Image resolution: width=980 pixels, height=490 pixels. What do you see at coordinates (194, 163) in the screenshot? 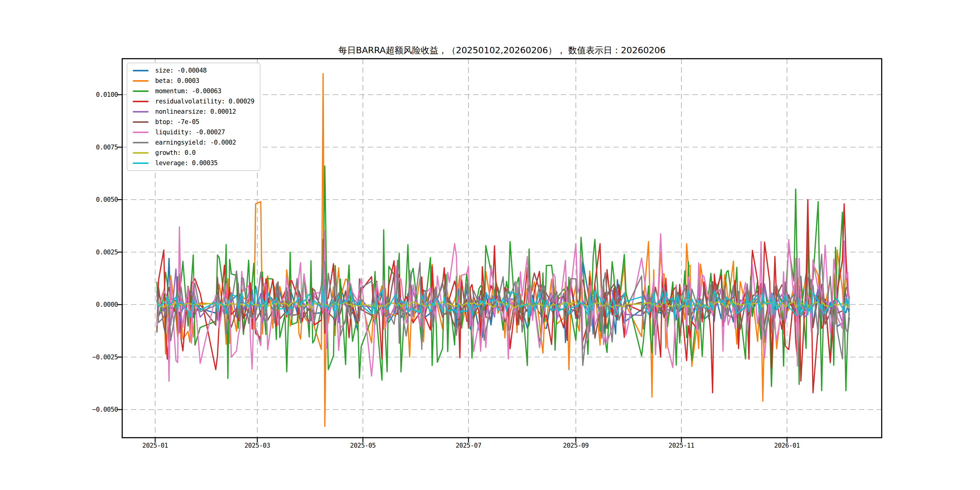
I see `legend-item-leverage: leverage: 0.00035` at bounding box center [194, 163].